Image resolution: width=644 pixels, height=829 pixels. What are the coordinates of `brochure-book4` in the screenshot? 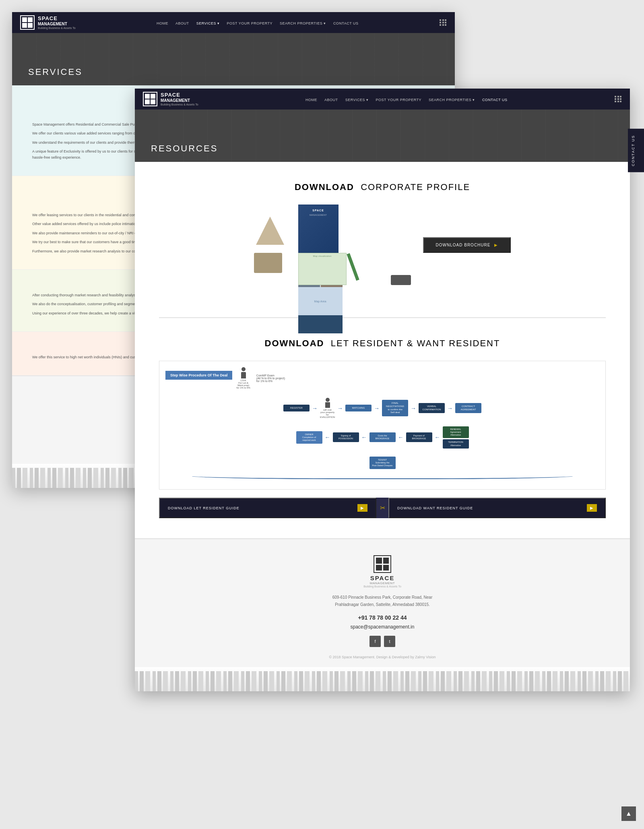 It's located at (320, 325).